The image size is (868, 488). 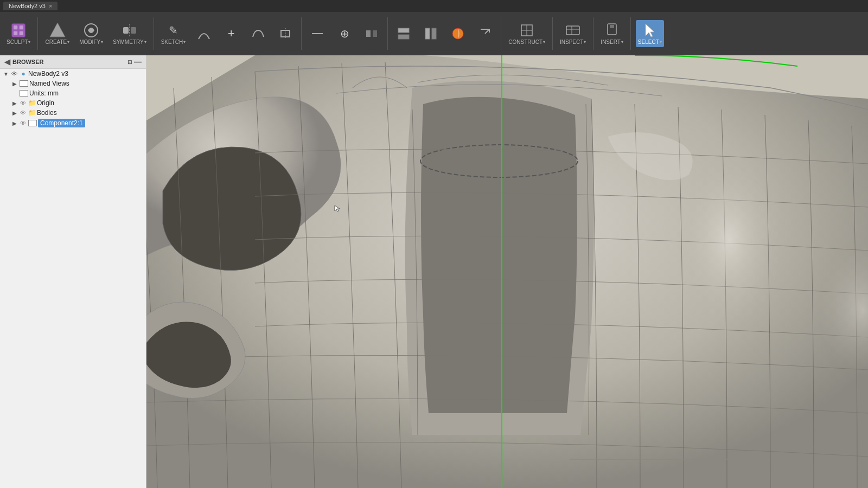 What do you see at coordinates (612, 34) in the screenshot?
I see `insert-button: INSERT▾` at bounding box center [612, 34].